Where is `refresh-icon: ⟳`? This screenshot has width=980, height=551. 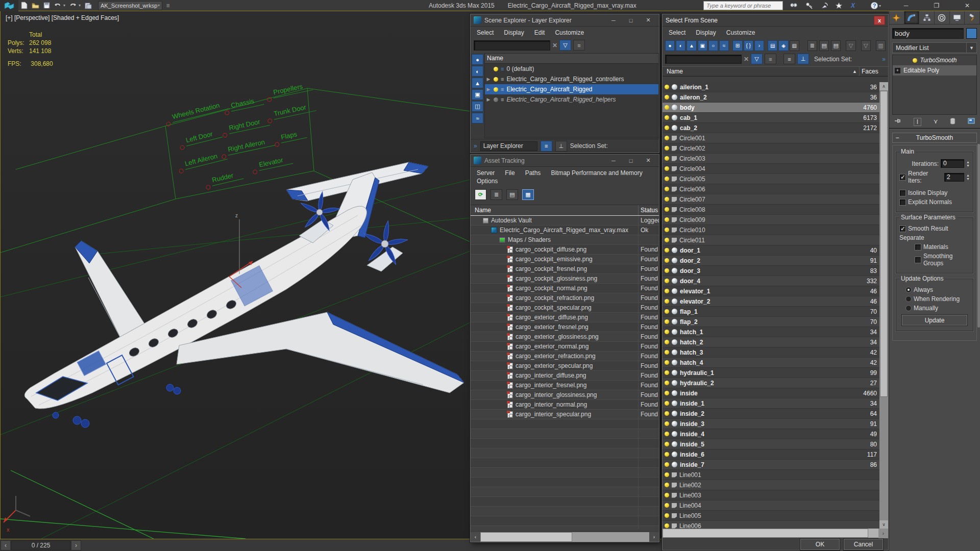
refresh-icon: ⟳ is located at coordinates (481, 195).